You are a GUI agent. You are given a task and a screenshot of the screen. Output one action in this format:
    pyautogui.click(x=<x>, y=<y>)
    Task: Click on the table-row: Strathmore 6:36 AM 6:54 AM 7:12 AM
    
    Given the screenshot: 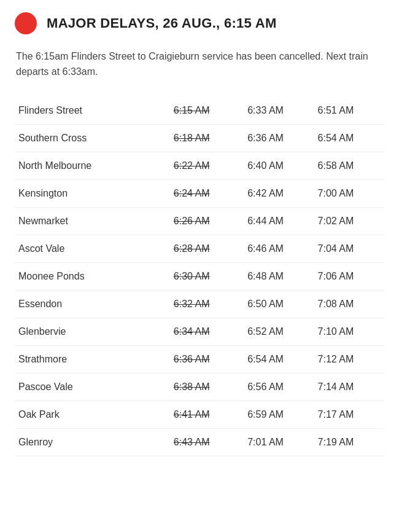 What is the action you would take?
    pyautogui.click(x=200, y=359)
    